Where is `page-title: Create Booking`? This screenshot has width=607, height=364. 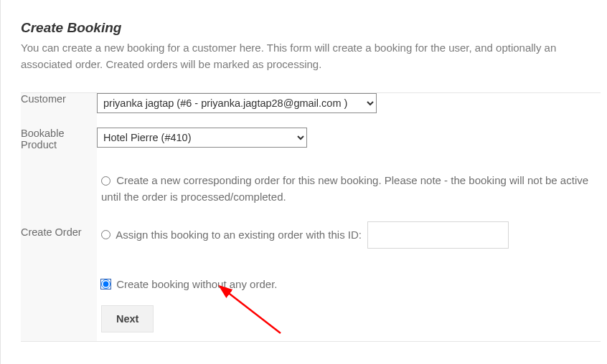 page-title: Create Booking is located at coordinates (314, 28).